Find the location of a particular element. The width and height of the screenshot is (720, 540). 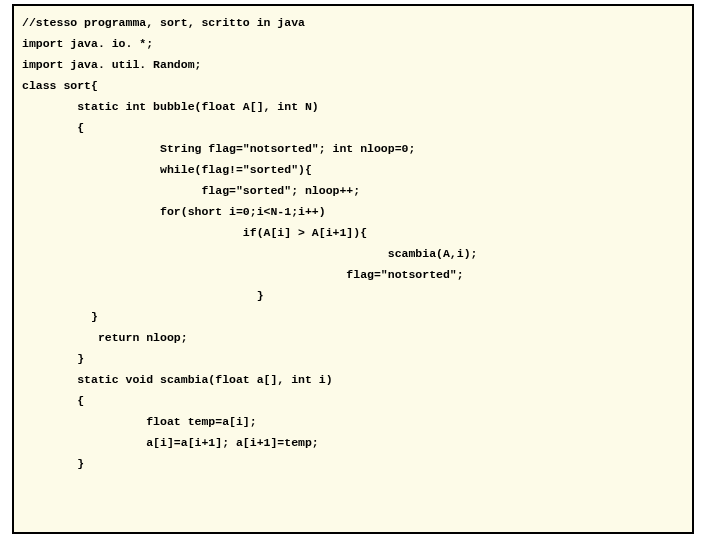

code-line: a[i]=a[i+1]; a[i+1]=temp; is located at coordinates (353, 442).